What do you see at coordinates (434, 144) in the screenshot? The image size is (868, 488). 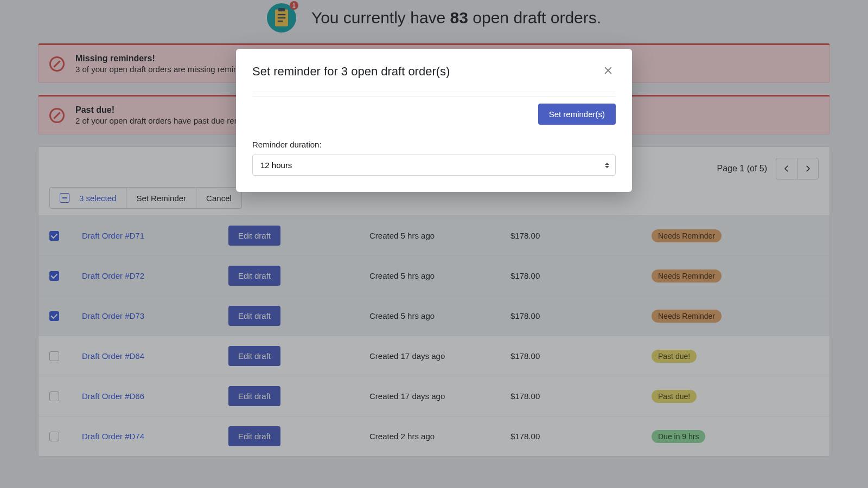 I see `duration-label: Reminder duration:` at bounding box center [434, 144].